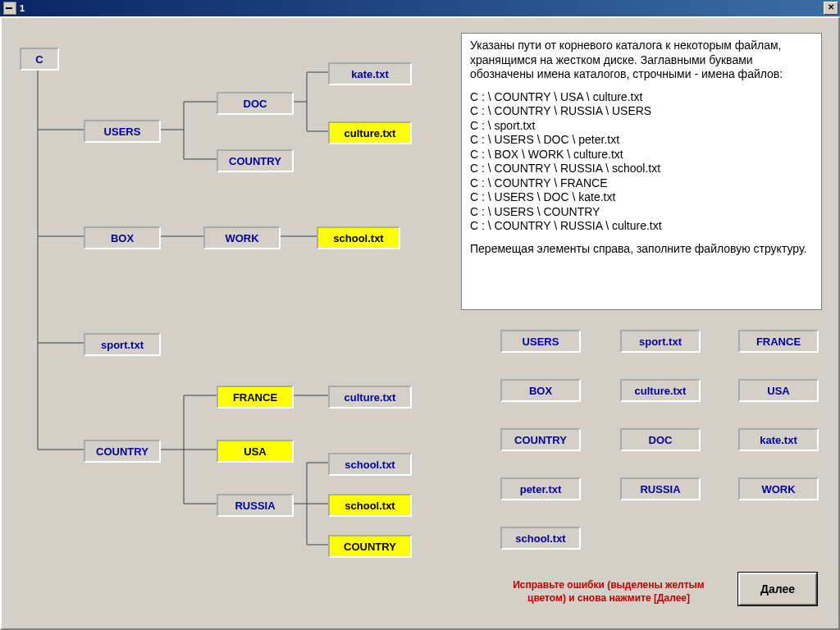 Image resolution: width=840 pixels, height=630 pixels. I want to click on palette-item-3: BOX, so click(541, 390).